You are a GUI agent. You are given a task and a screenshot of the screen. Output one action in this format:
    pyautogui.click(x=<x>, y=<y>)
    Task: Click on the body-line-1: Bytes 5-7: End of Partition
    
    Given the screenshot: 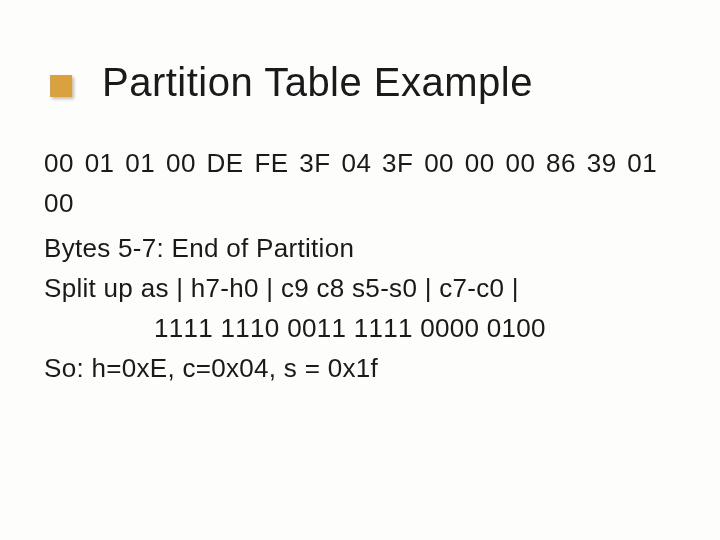 What is the action you would take?
    pyautogui.click(x=362, y=248)
    